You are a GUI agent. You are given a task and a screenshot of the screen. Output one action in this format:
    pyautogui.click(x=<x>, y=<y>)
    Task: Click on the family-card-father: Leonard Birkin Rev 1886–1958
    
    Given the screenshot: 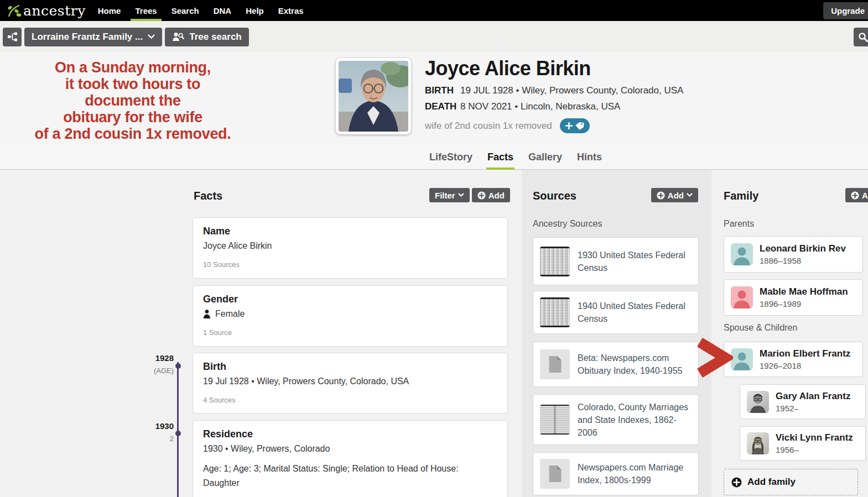 What is the action you would take?
    pyautogui.click(x=793, y=254)
    